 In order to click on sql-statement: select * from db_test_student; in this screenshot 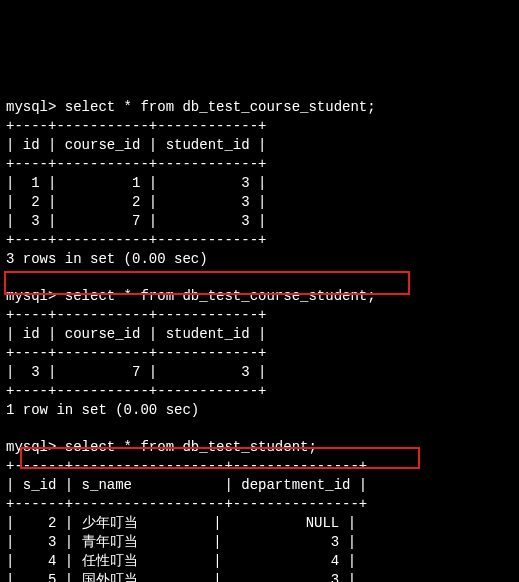, I will do `click(191, 447)`.